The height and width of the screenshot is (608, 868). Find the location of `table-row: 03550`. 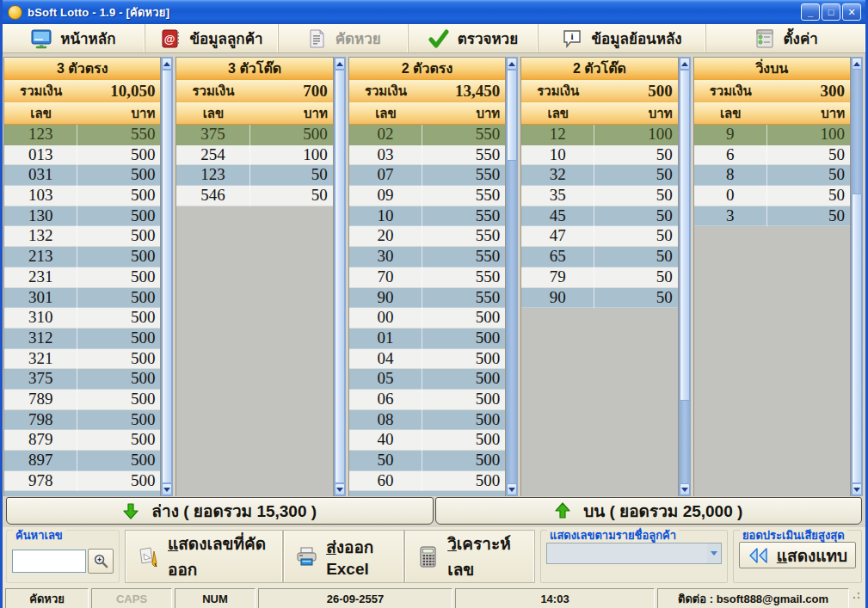

table-row: 03550 is located at coordinates (427, 156).